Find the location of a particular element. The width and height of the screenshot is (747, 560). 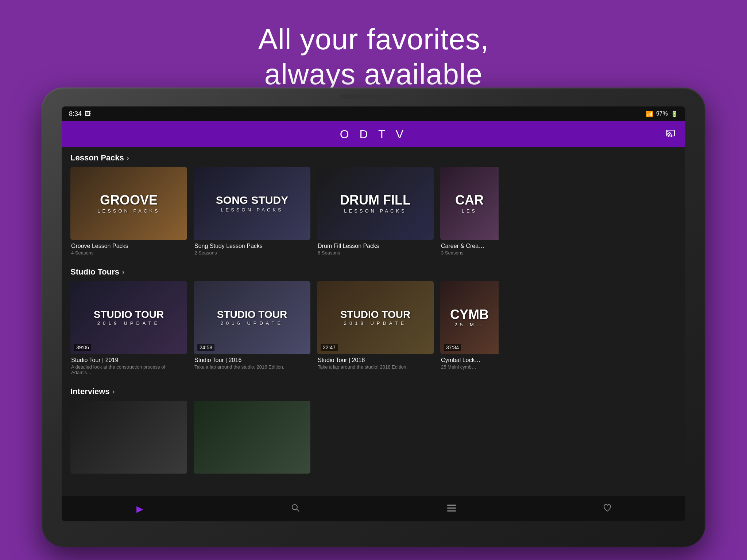

studio-tours-label: Studio Tours is located at coordinates (95, 272).